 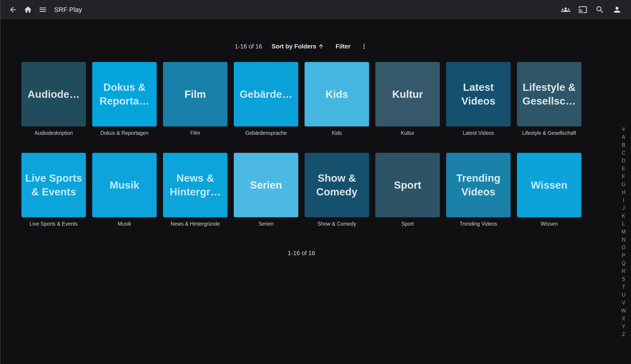 I want to click on alphabet-letter: J, so click(x=624, y=208).